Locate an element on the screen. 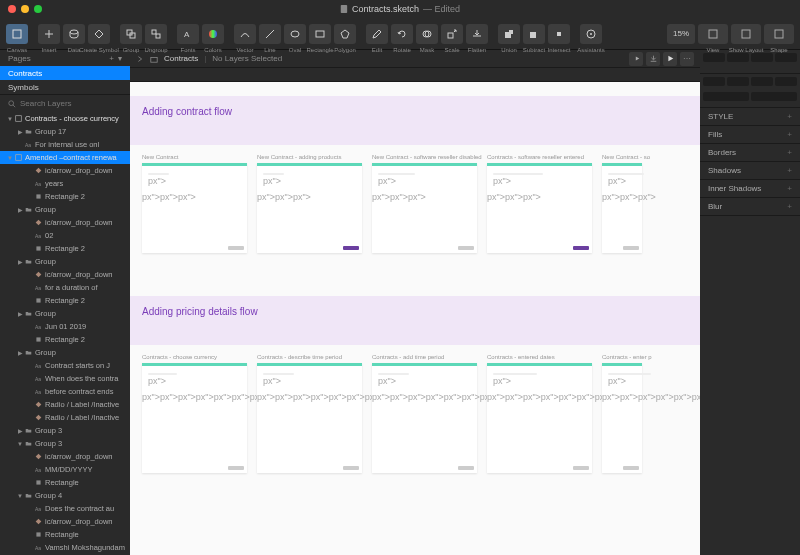 The width and height of the screenshot is (800, 555). layer-row: AaFor internal use onl is located at coordinates (65, 144).